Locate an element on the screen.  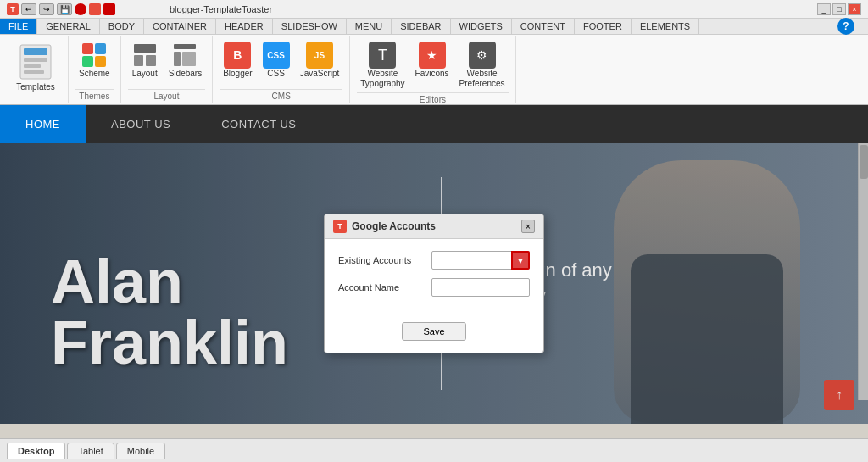
tab-sidebar: SIDEBAR is located at coordinates (420, 26).